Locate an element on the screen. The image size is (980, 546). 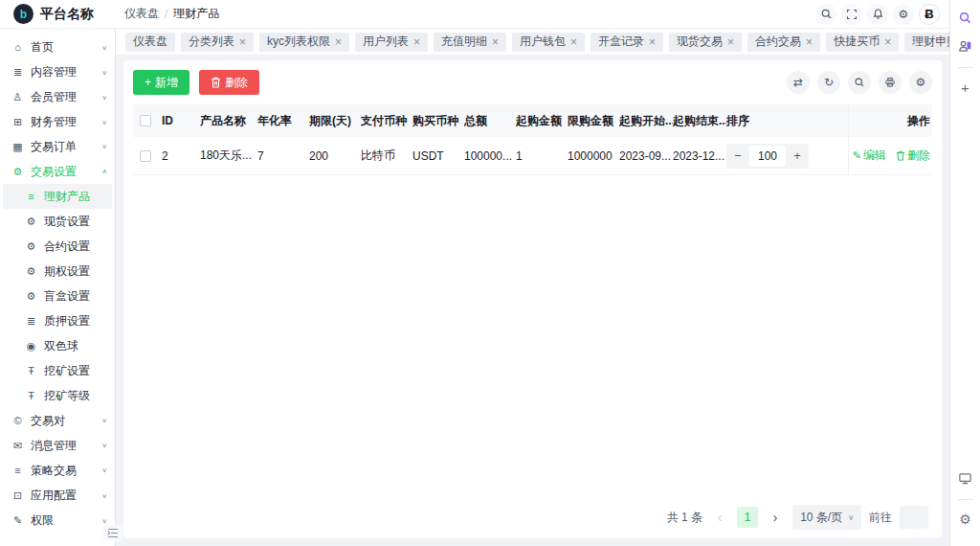
sidebar-item-trade-settings: ⚙ 交易设置 ∧ is located at coordinates (57, 171).